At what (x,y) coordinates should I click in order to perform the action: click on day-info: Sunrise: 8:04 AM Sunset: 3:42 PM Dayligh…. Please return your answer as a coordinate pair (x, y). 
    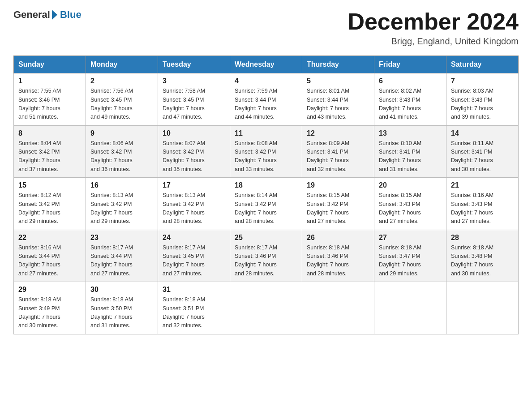
    Looking at the image, I should click on (50, 157).